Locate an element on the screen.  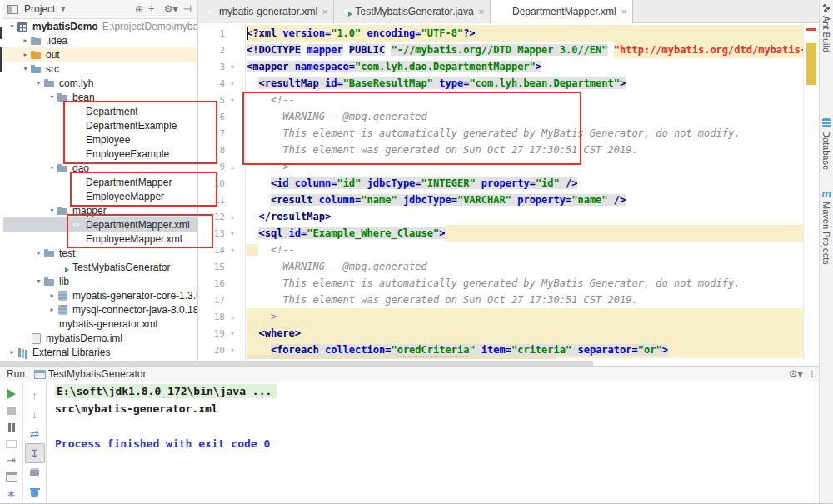
tree-item-mybatisDemo: ▾mybatisDemoE:\projectDemo\mybatisDem is located at coordinates (100, 27).